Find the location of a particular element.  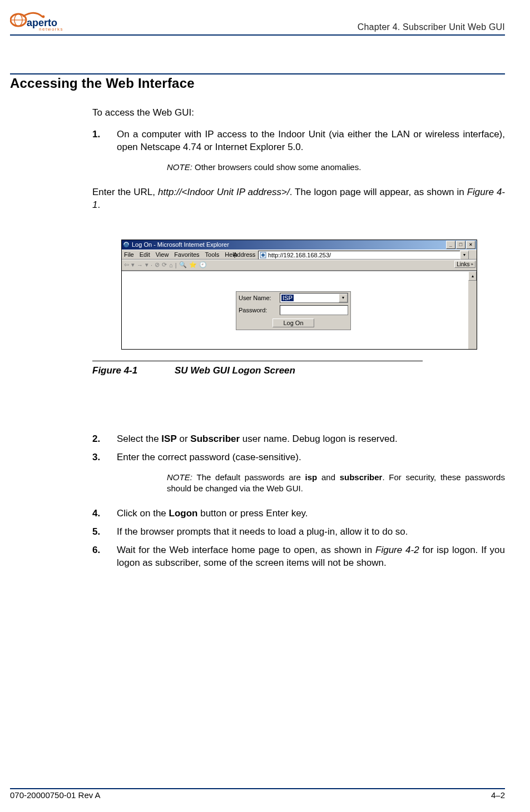

note-2: NOTE: The default passwords are isp and … is located at coordinates (336, 484).